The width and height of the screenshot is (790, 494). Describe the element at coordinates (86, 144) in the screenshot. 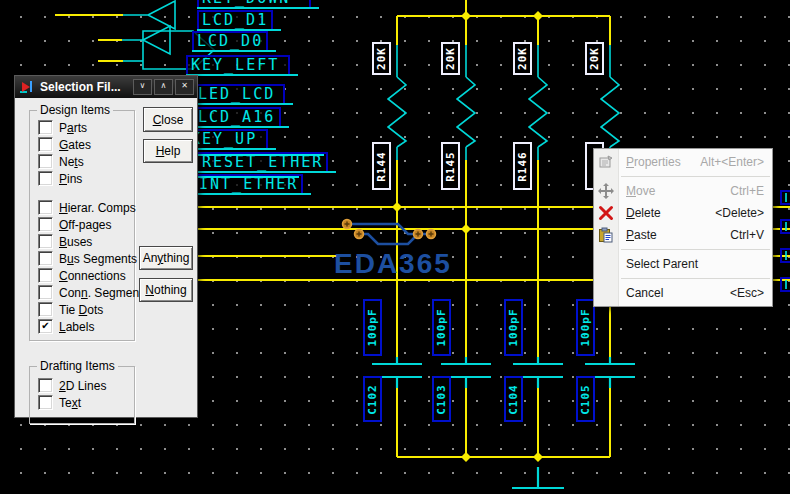

I see `checkbox-row-gates: Gates` at that location.